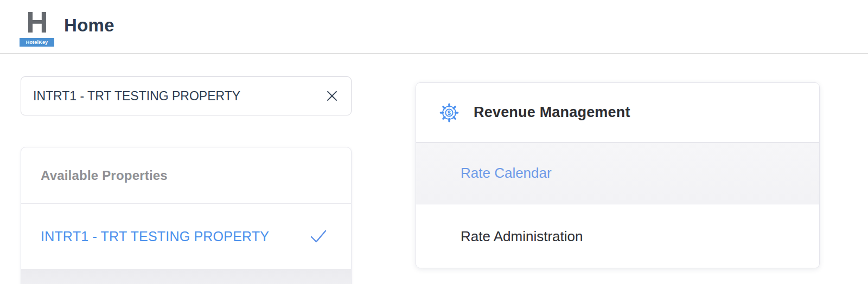 This screenshot has width=868, height=284. Describe the element at coordinates (37, 27) in the screenshot. I see `hotelkey-logo: H HotelKey` at that location.